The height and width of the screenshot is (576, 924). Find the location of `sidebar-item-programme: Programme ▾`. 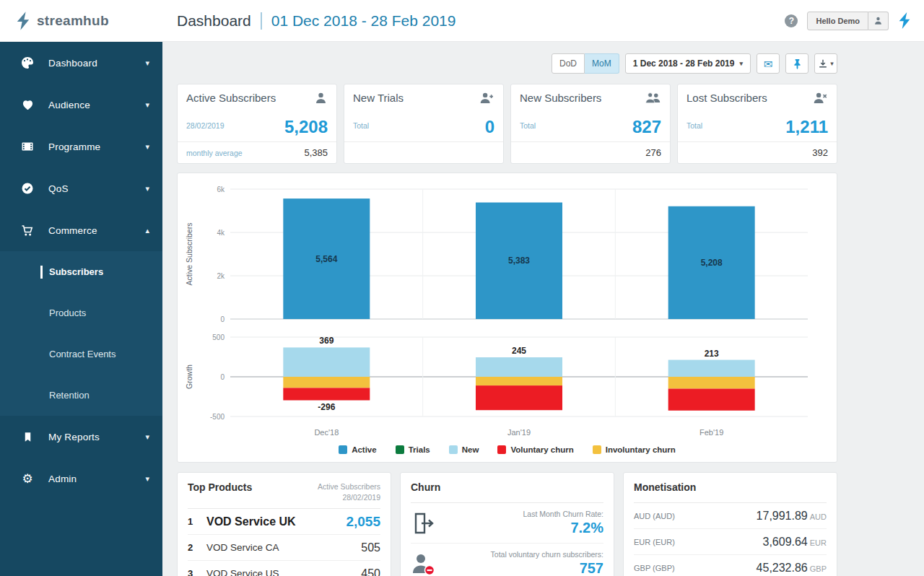

sidebar-item-programme: Programme ▾ is located at coordinates (81, 147).